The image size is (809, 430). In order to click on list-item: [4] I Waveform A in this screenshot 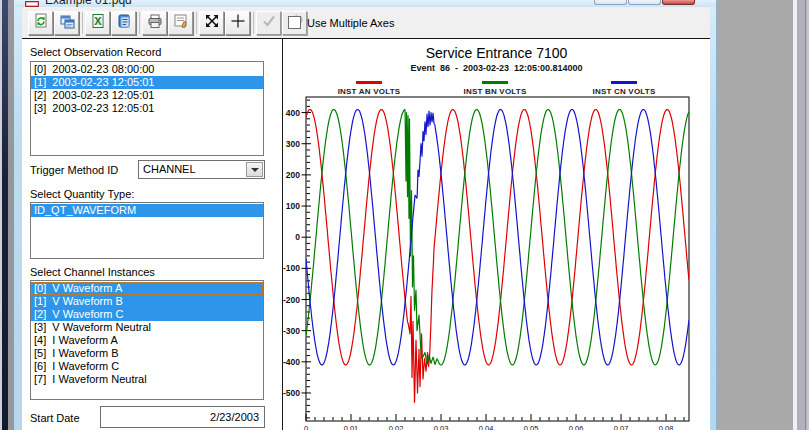, I will do `click(147, 340)`.